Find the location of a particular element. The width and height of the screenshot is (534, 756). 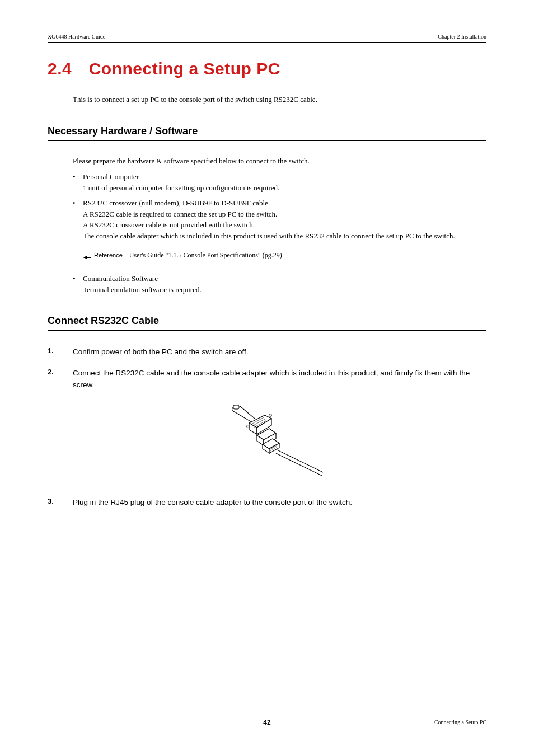

reference-pointer-icon is located at coordinates (87, 256).